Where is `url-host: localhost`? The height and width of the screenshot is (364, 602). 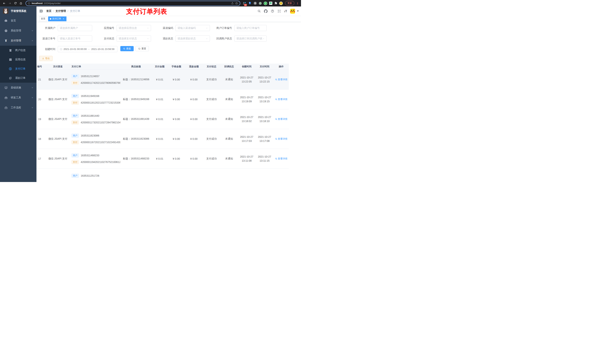
url-host: localhost is located at coordinates (37, 3).